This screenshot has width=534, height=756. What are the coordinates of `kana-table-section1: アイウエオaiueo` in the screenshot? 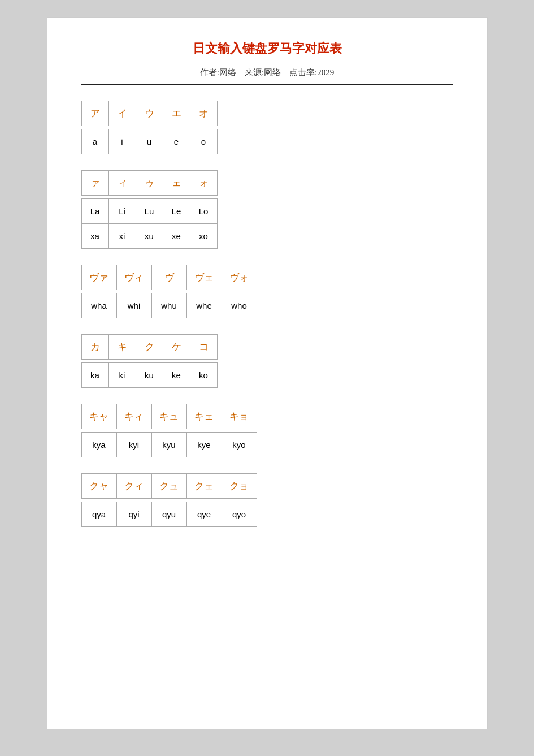 It's located at (149, 128).